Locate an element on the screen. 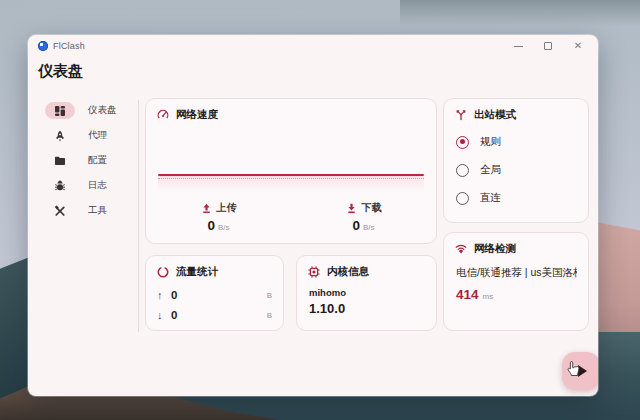  download-unit: B/s is located at coordinates (369, 228).